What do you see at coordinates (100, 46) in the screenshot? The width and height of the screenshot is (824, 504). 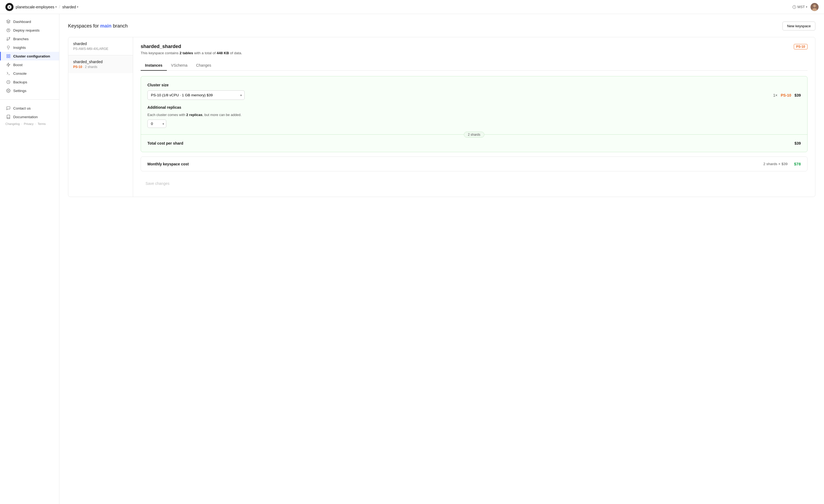 I see `keyspace-item-sharded: sharded PS-AWS-M6I-4XLARGE` at bounding box center [100, 46].